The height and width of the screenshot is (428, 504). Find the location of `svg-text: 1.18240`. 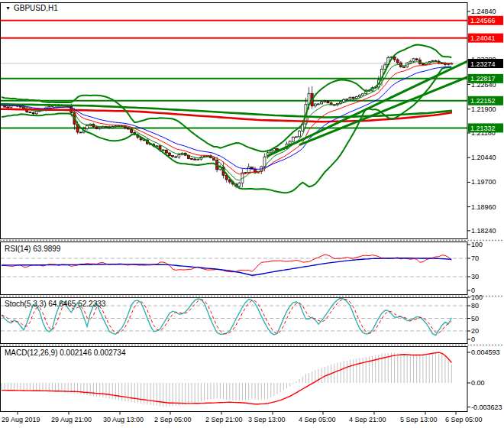

svg-text: 1.18240 is located at coordinates (484, 231).